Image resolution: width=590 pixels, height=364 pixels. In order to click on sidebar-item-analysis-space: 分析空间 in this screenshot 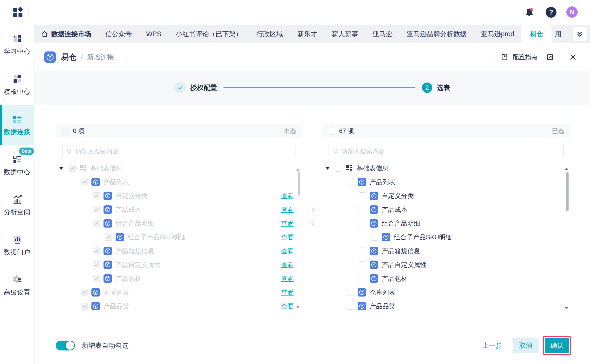, I will do `click(17, 205)`.